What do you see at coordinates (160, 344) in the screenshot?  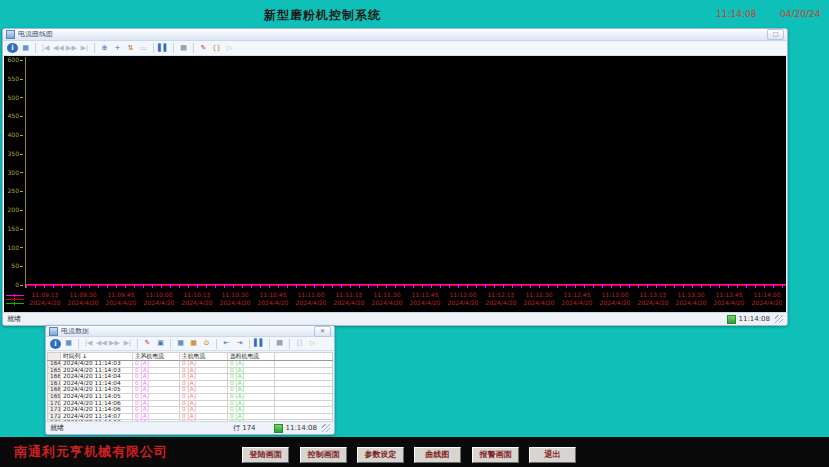 I see `copy-icon: ▣` at bounding box center [160, 344].